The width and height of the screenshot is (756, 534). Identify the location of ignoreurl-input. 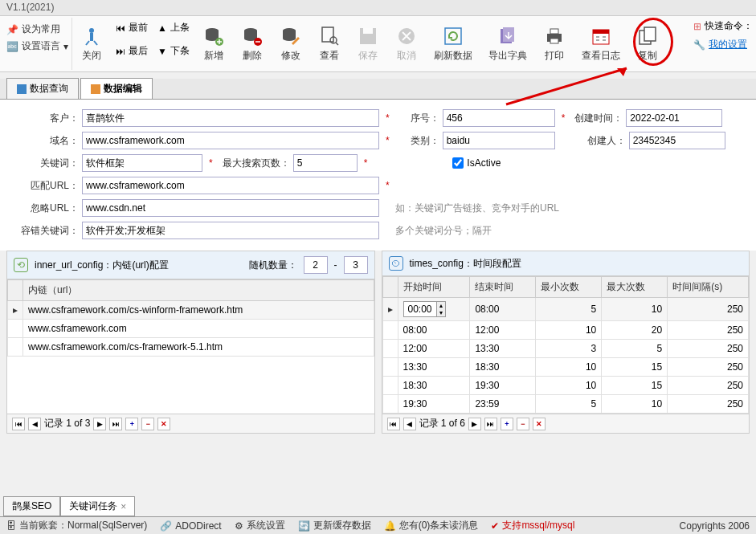
(231, 208).